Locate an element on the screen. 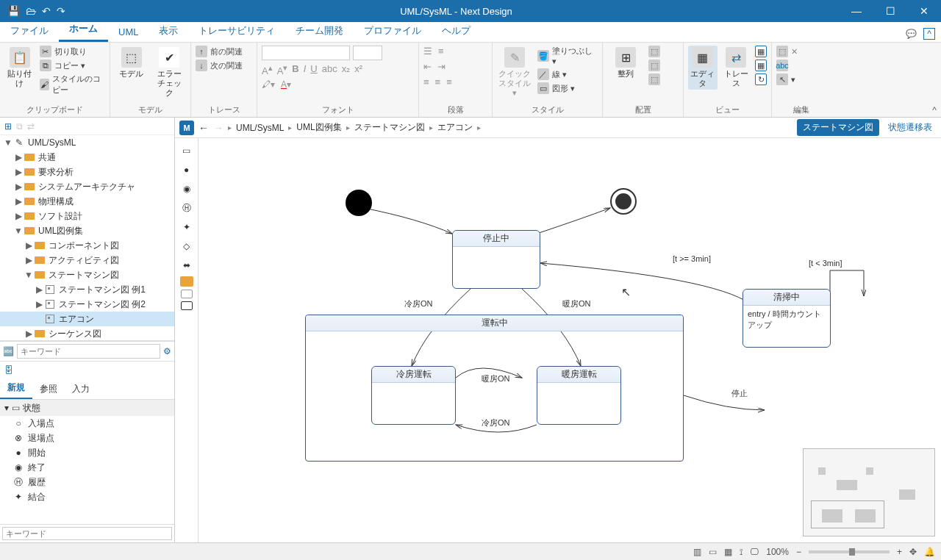  tool-choice-icon: ◇ is located at coordinates (187, 246).